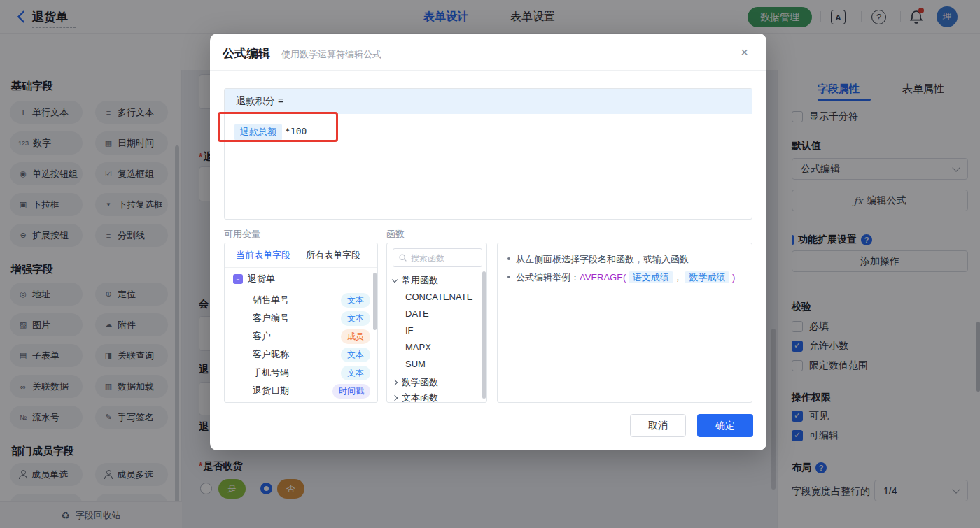  Describe the element at coordinates (439, 297) in the screenshot. I see `function-concatenate: CONCATENATE` at that location.